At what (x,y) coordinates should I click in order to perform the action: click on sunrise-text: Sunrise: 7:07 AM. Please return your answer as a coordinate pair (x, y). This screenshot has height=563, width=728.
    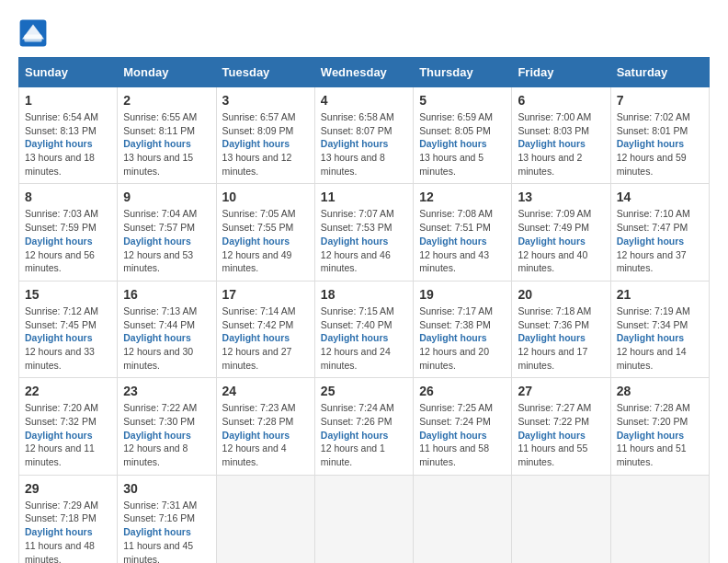
    Looking at the image, I should click on (358, 213).